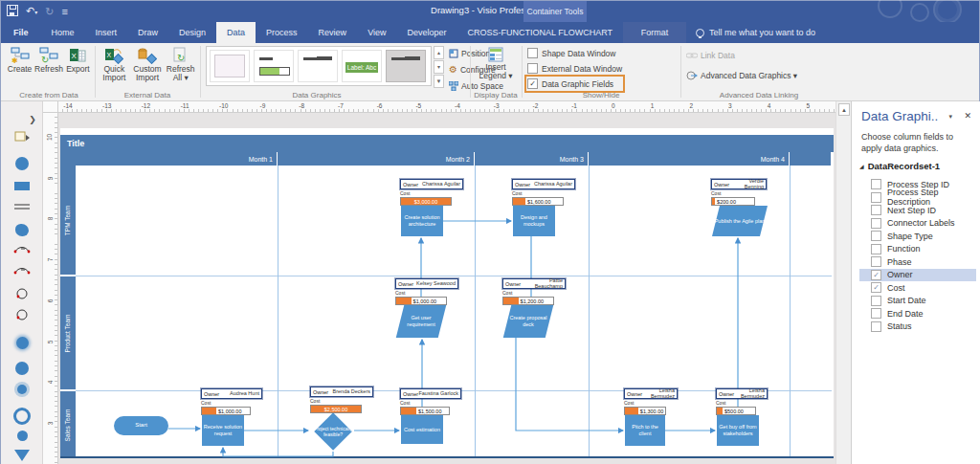 This screenshot has height=464, width=980. What do you see at coordinates (497, 105) in the screenshot?
I see `ruler-number: -3` at bounding box center [497, 105].